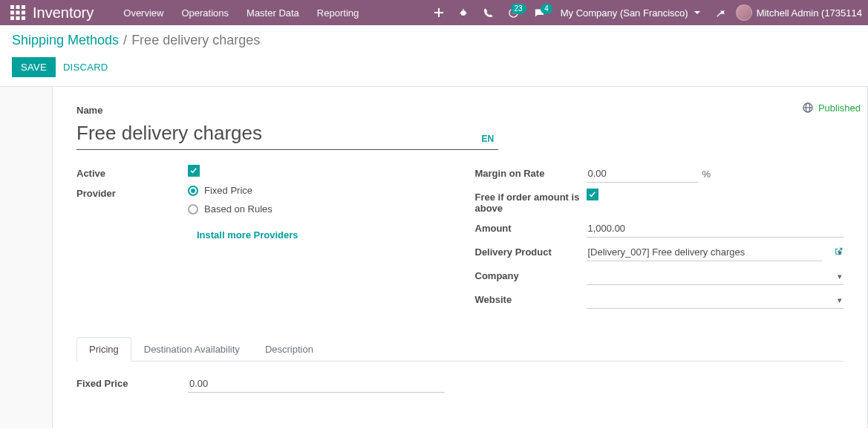 The height and width of the screenshot is (438, 868). What do you see at coordinates (132, 192) in the screenshot?
I see `provider-label: Provider` at bounding box center [132, 192].